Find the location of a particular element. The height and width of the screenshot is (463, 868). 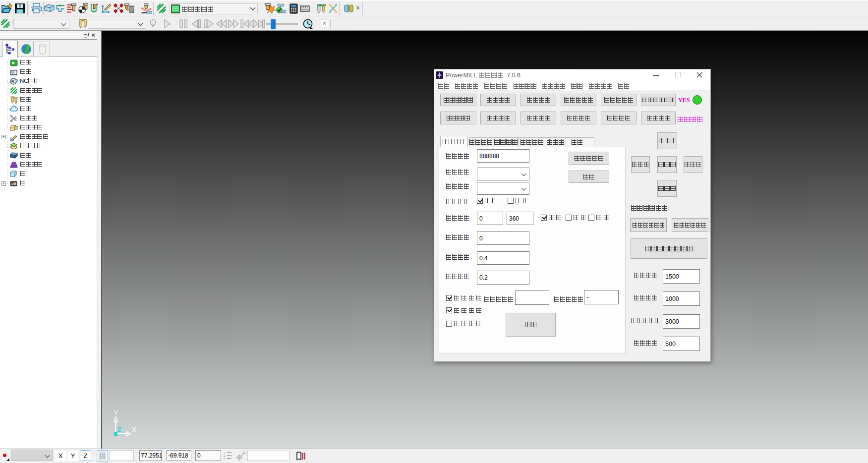

svg-text: X is located at coordinates (134, 430).